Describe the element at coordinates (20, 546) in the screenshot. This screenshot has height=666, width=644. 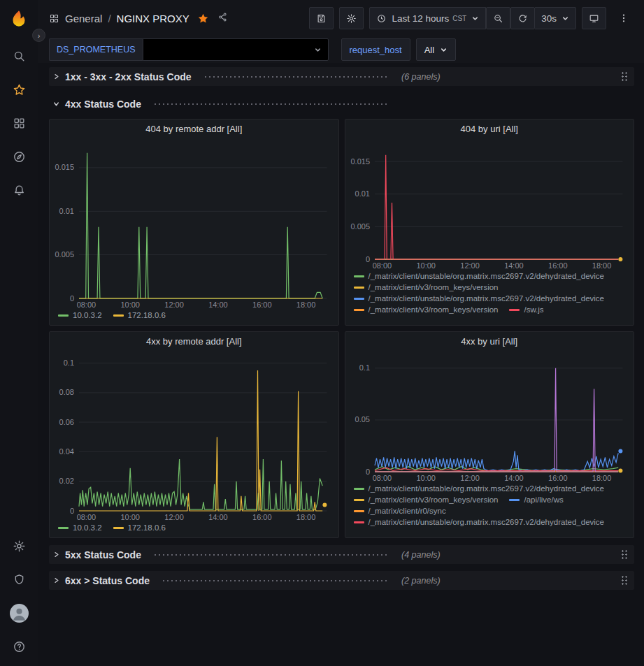
I see `gear-icon` at that location.